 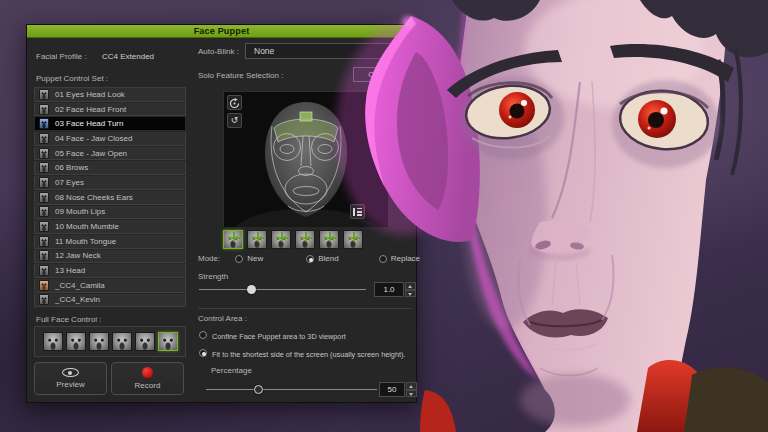 I want to click on preview-button-label: Preview, so click(x=70, y=384).